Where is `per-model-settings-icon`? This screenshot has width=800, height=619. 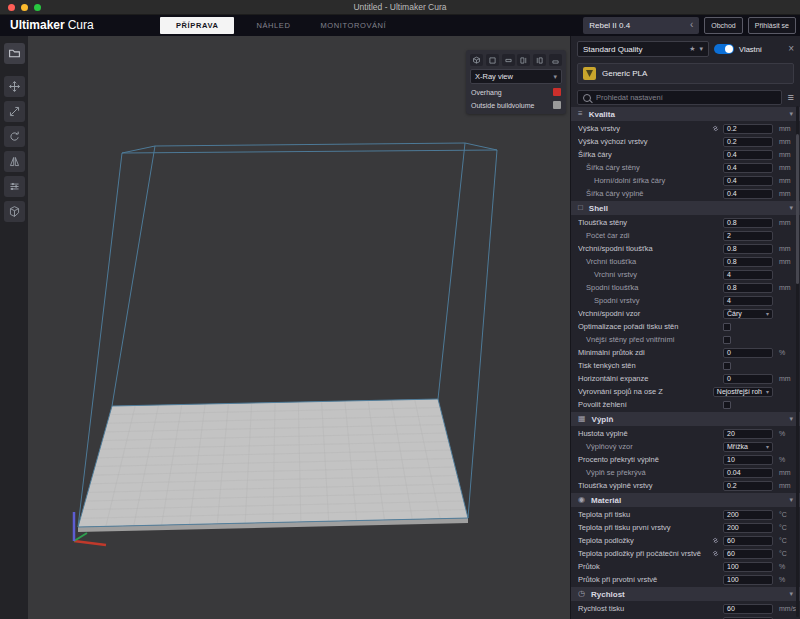 per-model-settings-icon is located at coordinates (14, 186).